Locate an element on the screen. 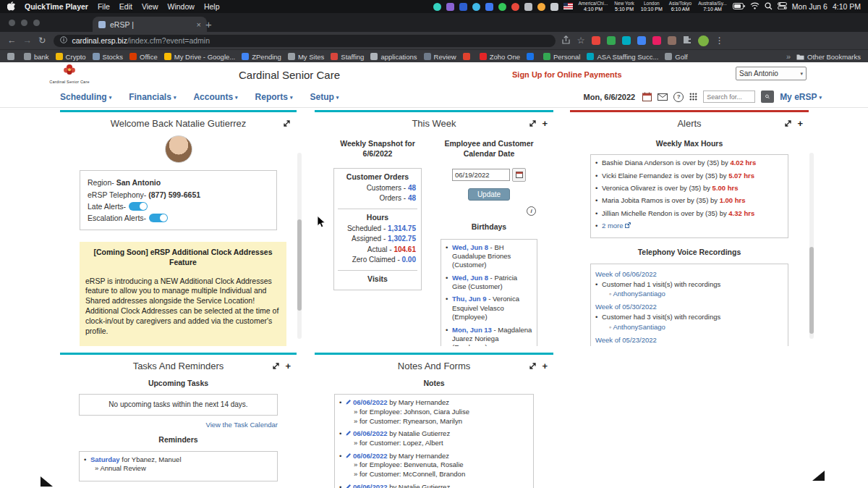  world-clock-newyork: New York5:10 PM is located at coordinates (624, 7).